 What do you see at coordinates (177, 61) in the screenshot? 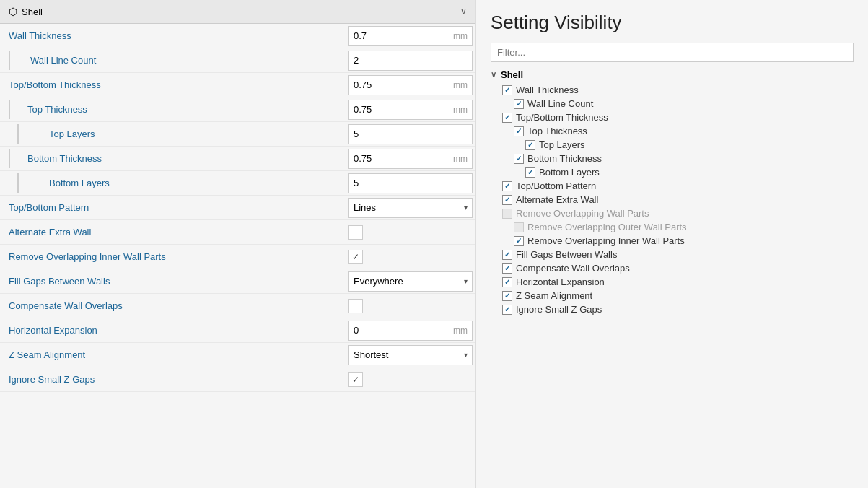
I see `wall-line-count-label: Wall Line Count` at bounding box center [177, 61].